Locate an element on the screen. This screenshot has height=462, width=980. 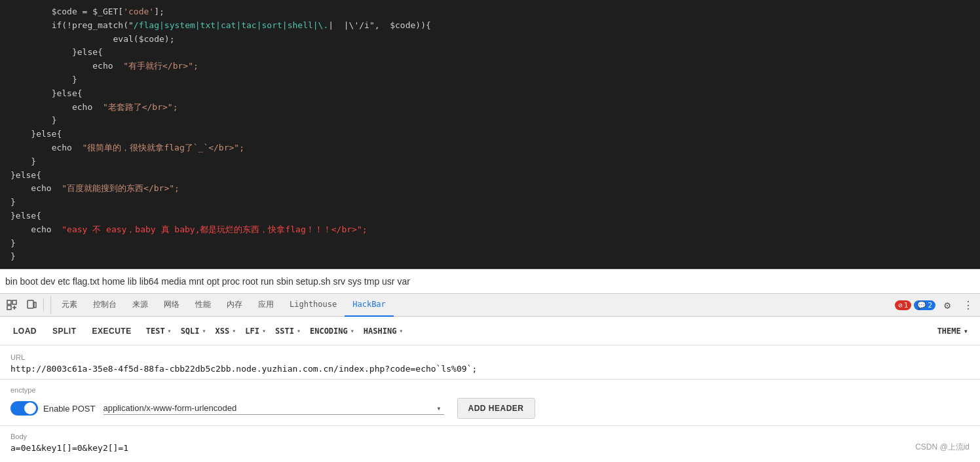
tab-performance: 性能 is located at coordinates (203, 305).